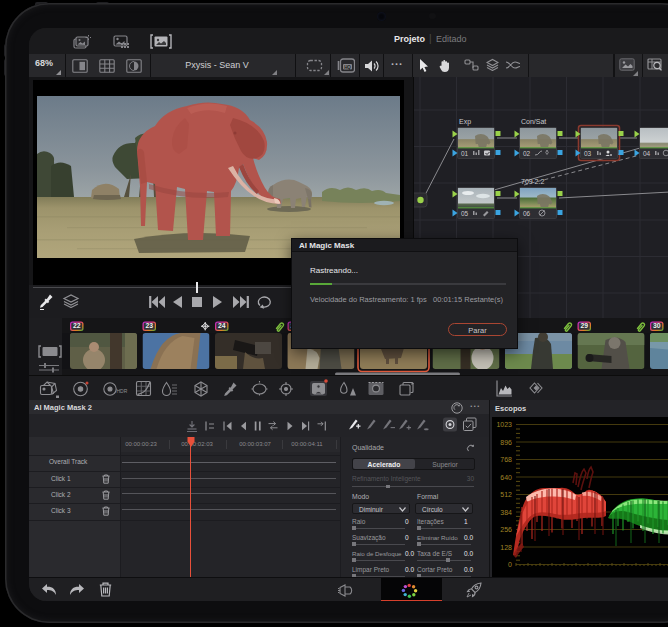  I want to click on svg-text: 03, so click(588, 154).